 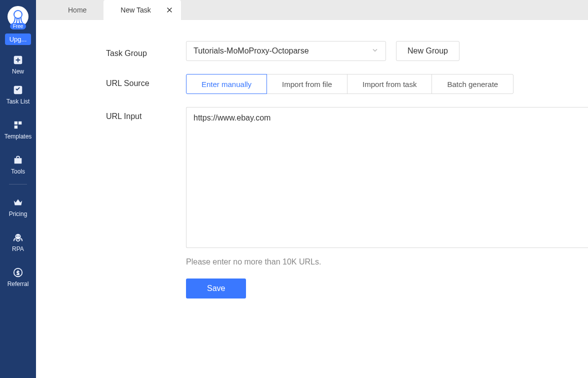 What do you see at coordinates (18, 202) in the screenshot?
I see `crown-icon` at bounding box center [18, 202].